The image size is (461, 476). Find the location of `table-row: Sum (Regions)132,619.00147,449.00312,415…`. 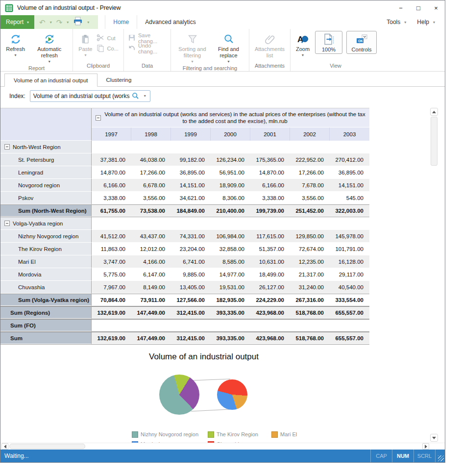

table-row: Sum (Regions)132,619.00147,449.00312,415… is located at coordinates (185, 313).